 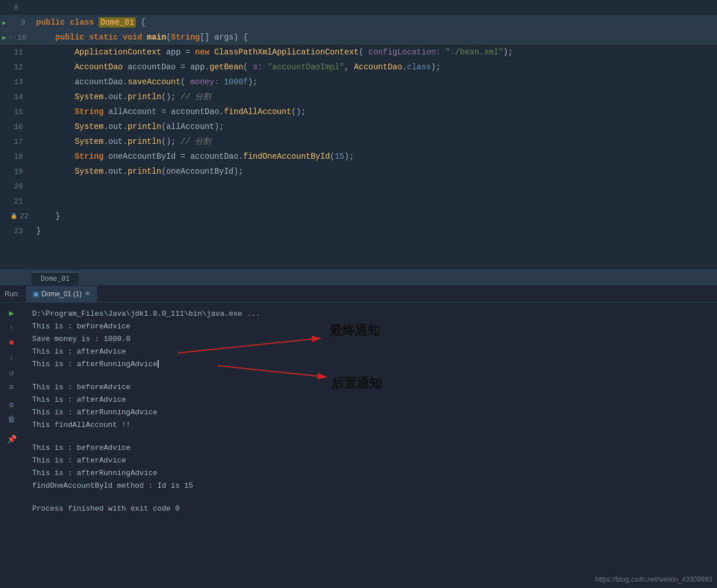 I want to click on output-line-2: Save money is : 1000.0, so click(x=370, y=339).